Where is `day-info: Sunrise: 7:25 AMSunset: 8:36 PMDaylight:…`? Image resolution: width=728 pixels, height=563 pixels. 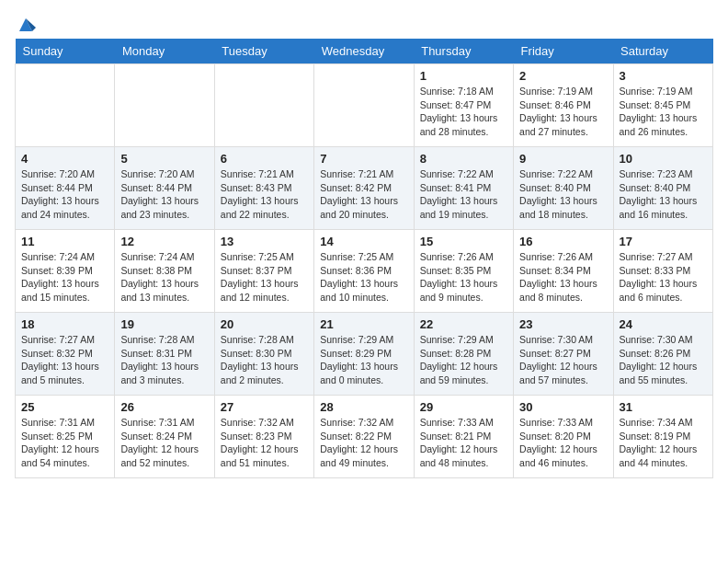
day-info: Sunrise: 7:25 AMSunset: 8:36 PMDaylight:… is located at coordinates (364, 278).